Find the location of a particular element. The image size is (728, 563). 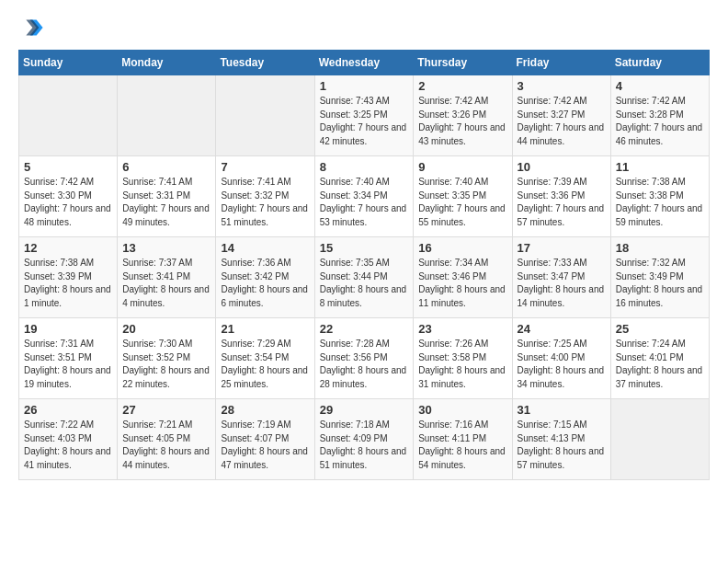

day-info: Sunrise: 7:38 AM Sunset: 3:38 PM Dayligh… is located at coordinates (660, 202).